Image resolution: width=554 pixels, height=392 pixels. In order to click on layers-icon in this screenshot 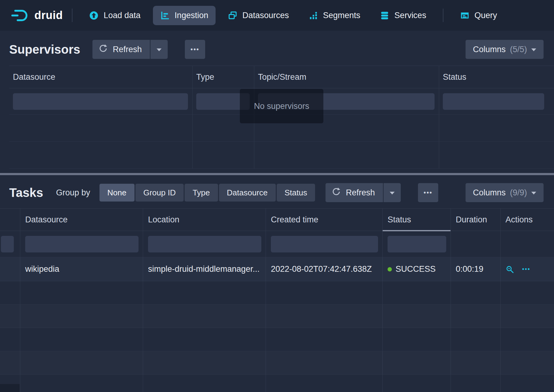, I will do `click(233, 15)`.